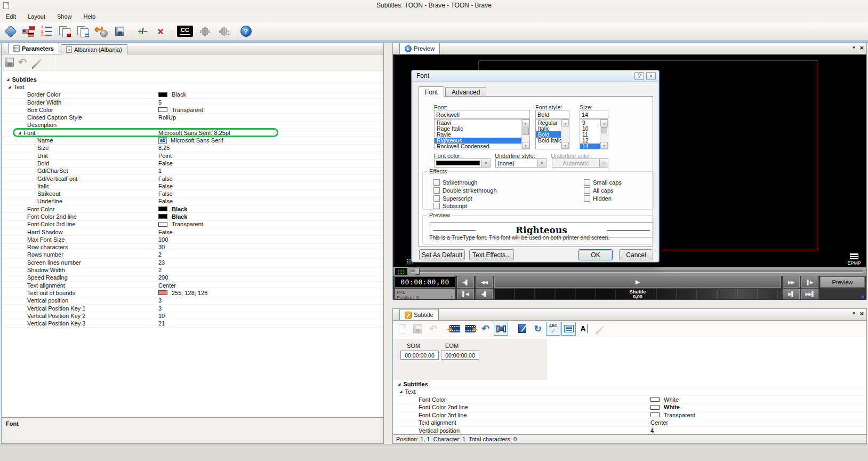 Image resolution: width=868 pixels, height=461 pixels. What do you see at coordinates (462, 163) in the screenshot?
I see `font-color-combo: ▼` at bounding box center [462, 163].